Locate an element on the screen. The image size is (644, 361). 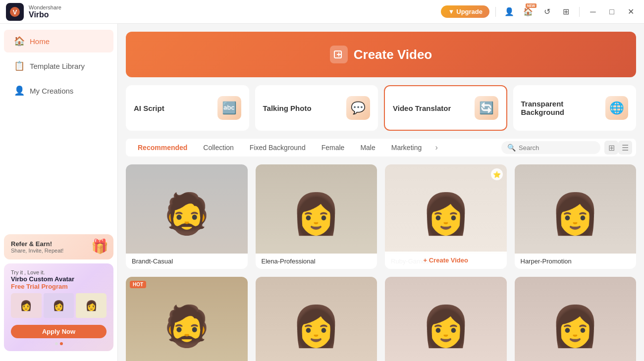
logo: V Wondershare Virbo is located at coordinates (223, 12).